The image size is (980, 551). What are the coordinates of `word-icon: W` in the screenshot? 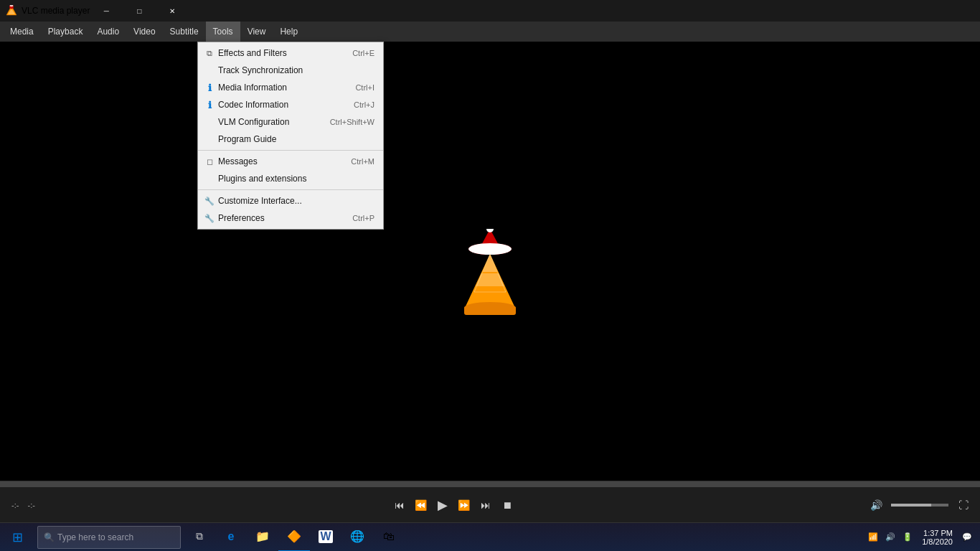 It's located at (326, 537).